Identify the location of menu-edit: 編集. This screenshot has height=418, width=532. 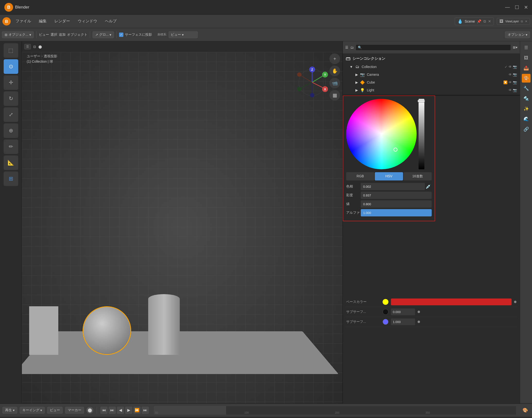
(43, 21).